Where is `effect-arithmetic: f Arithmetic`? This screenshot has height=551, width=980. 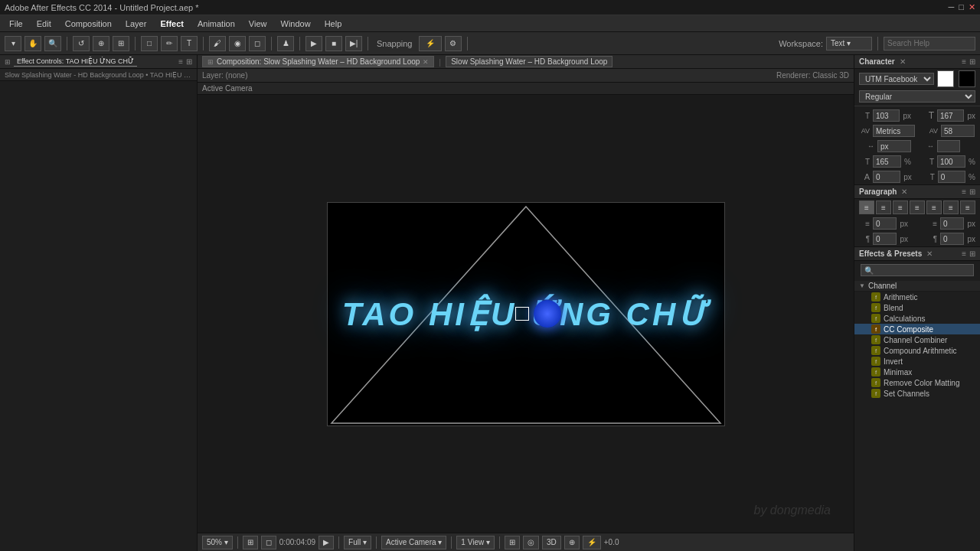
effect-arithmetic: f Arithmetic is located at coordinates (917, 297).